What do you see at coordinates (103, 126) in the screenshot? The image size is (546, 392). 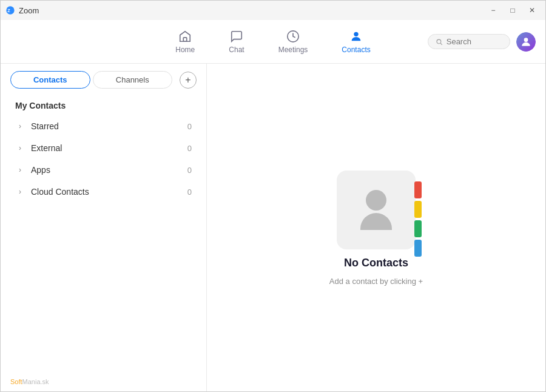 I see `group-starred: › Starred 0` at bounding box center [103, 126].